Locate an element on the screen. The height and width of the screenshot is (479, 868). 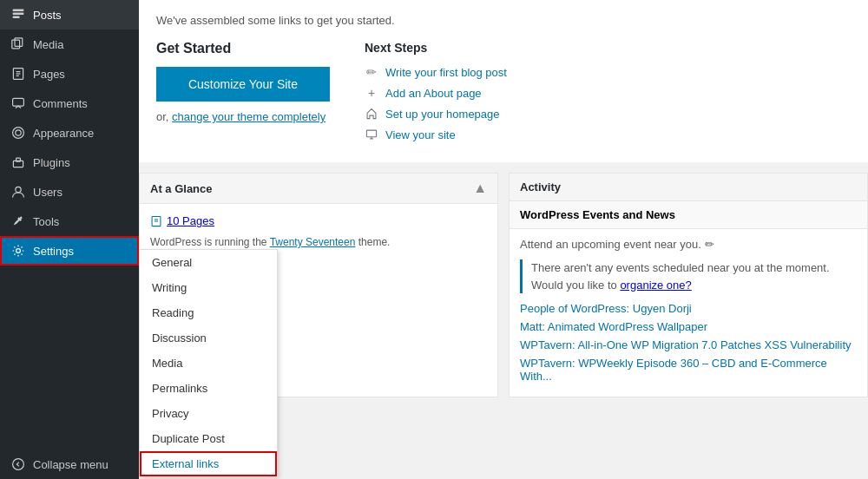
or-text: or, is located at coordinates (162, 116).